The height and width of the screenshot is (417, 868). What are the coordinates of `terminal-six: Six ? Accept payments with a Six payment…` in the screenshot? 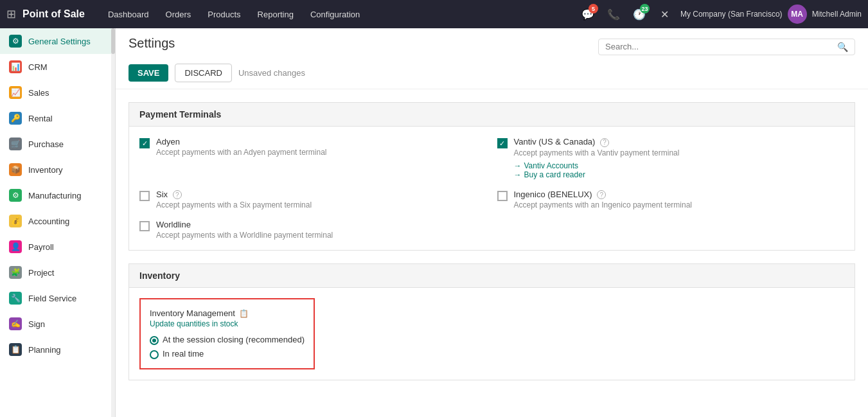 It's located at (314, 200).